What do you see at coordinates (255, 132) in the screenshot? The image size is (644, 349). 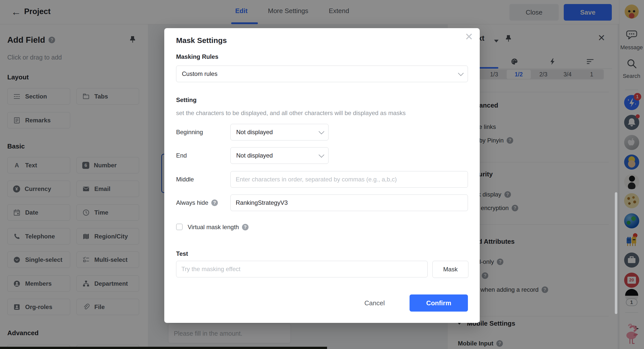 I see `beginning-value: Not displayed` at bounding box center [255, 132].